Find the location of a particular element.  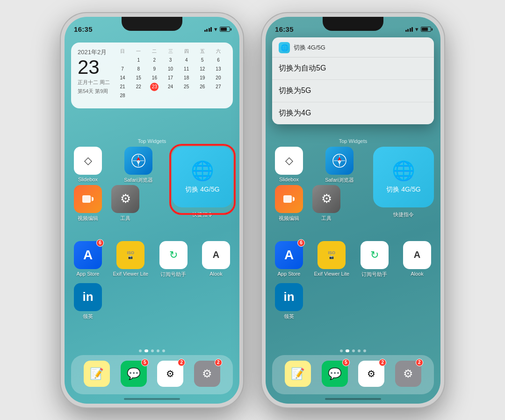

popup-header: 🌐 切换 4G/5G is located at coordinates (353, 48).